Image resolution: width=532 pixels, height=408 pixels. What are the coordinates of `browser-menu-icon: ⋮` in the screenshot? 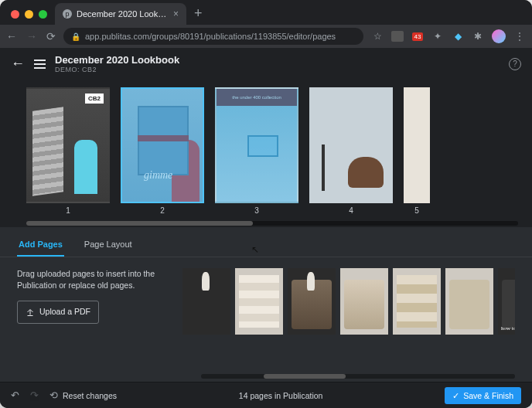 It's located at (520, 36).